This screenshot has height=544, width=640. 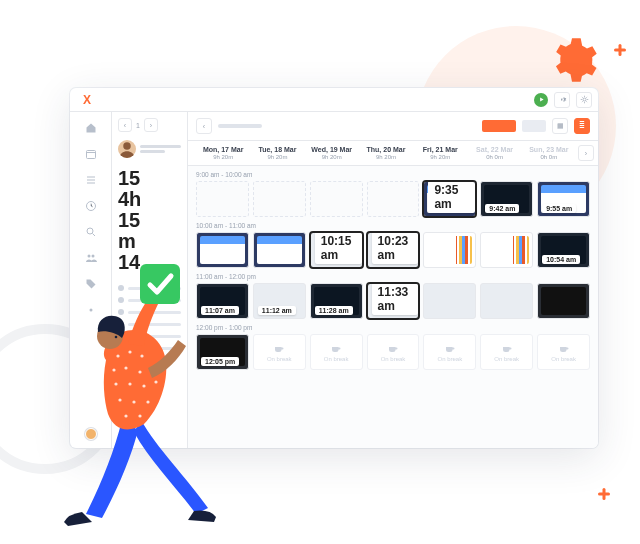 I want to click on week-prev-button: ‹, so click(x=204, y=126).